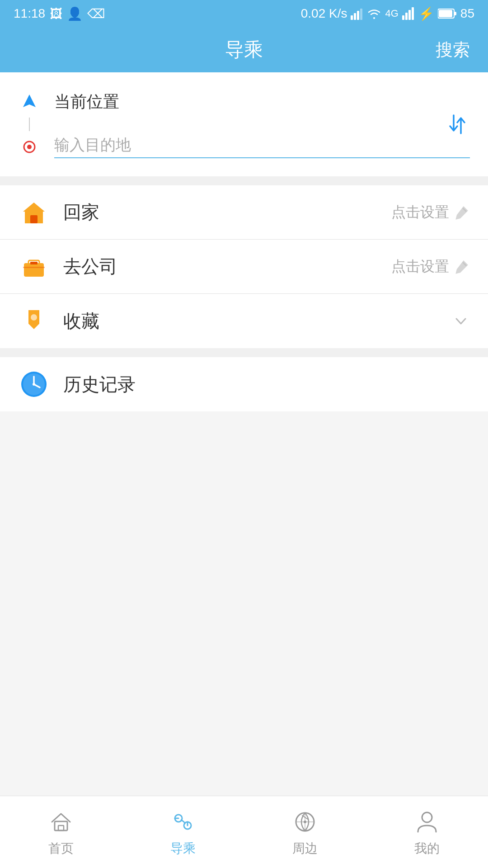  Describe the element at coordinates (244, 124) in the screenshot. I see `location-section: 当前位置` at that location.